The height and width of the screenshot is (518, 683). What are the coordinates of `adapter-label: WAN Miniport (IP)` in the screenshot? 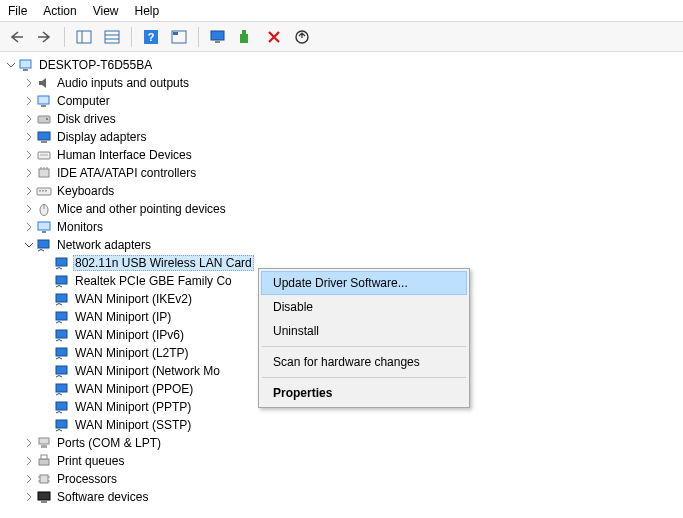 It's located at (123, 317).